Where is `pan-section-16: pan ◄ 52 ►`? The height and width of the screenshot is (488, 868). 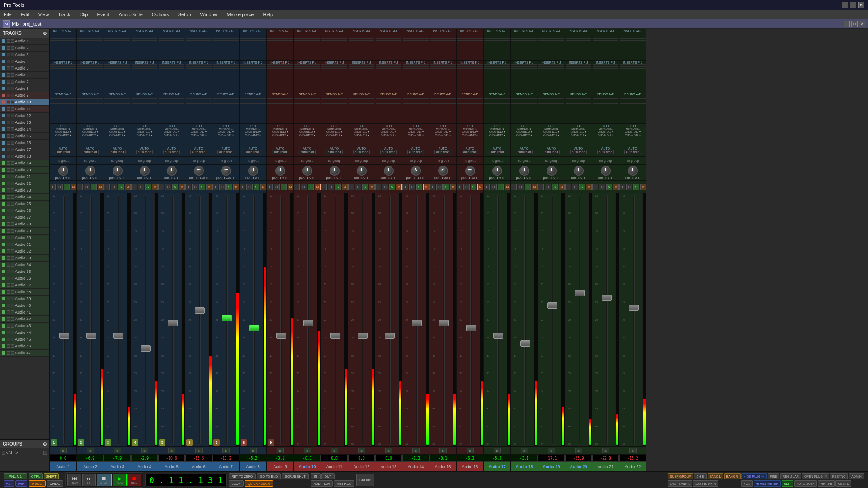 pan-section-16: pan ◄ 52 ► is located at coordinates (470, 173).